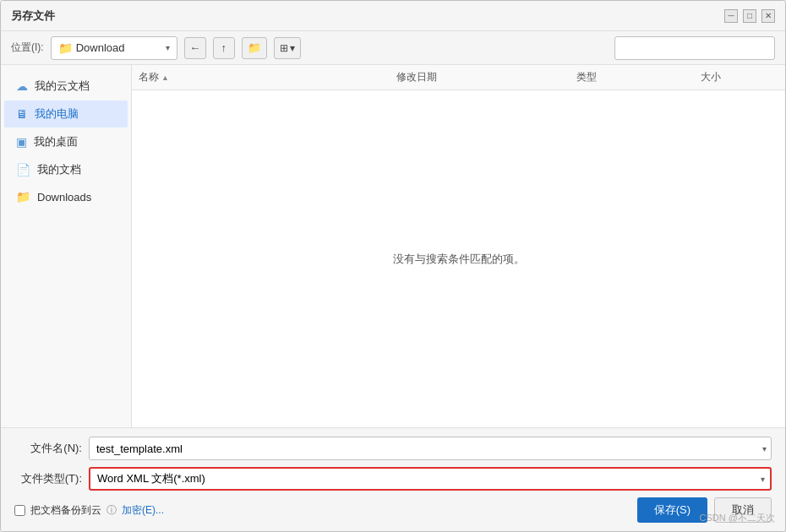 The width and height of the screenshot is (786, 532). I want to click on filetype-label: 文件类型(T):, so click(48, 479).